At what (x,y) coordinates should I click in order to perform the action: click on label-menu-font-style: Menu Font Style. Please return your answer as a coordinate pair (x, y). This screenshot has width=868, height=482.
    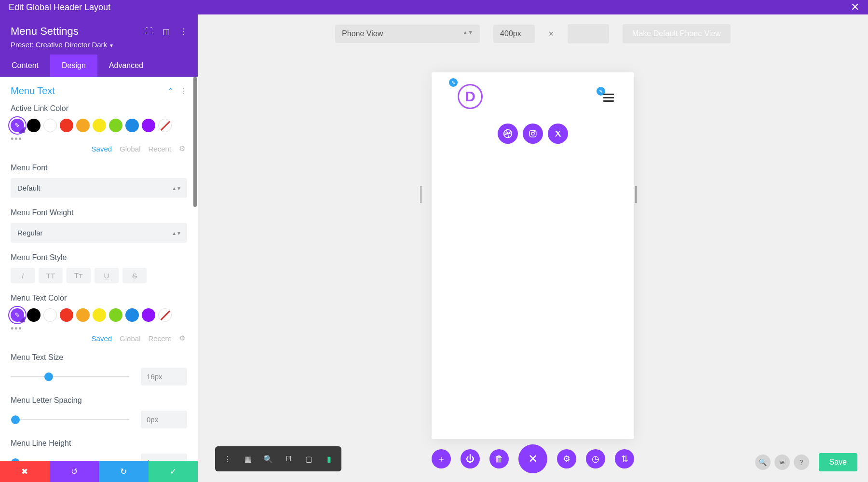
    Looking at the image, I should click on (99, 258).